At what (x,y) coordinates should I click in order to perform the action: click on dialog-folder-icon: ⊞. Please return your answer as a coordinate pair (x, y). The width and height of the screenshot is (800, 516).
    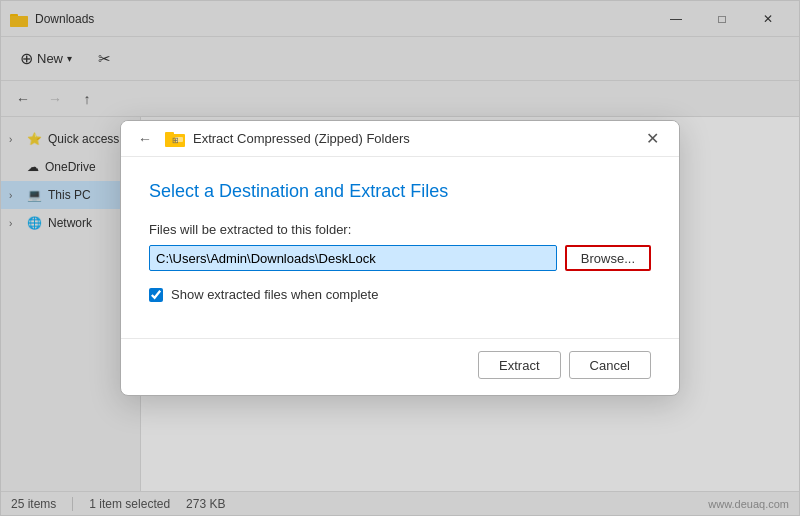
    Looking at the image, I should click on (175, 139).